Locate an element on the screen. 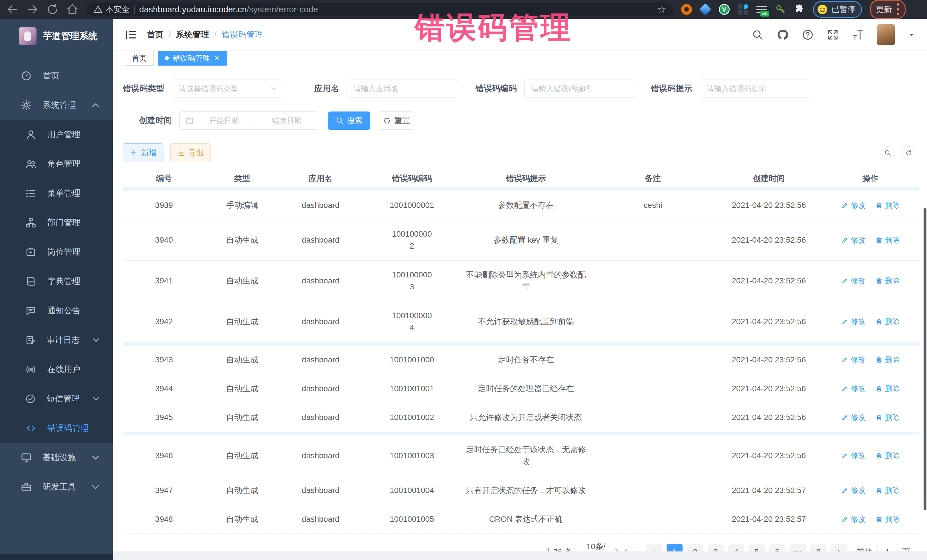  user-avatar is located at coordinates (886, 35).